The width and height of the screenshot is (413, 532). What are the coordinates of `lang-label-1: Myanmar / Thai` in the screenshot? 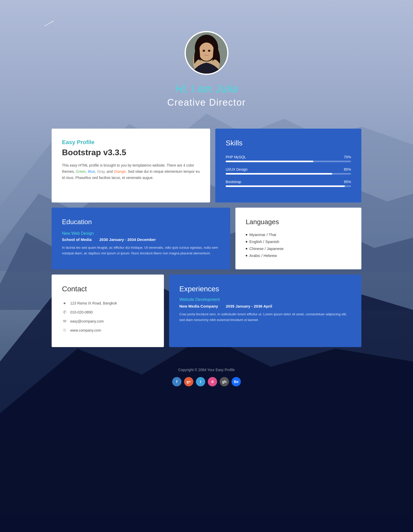 It's located at (263, 234).